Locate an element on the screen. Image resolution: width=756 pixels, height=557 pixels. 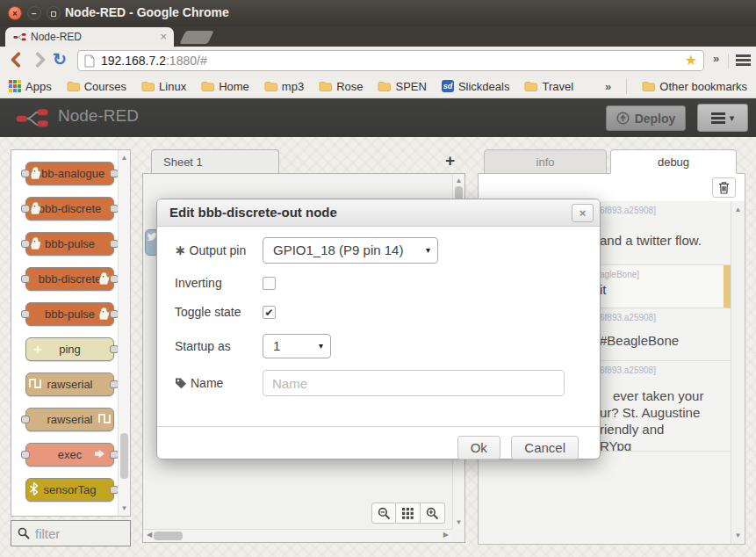
new-tab-button is located at coordinates (197, 37).